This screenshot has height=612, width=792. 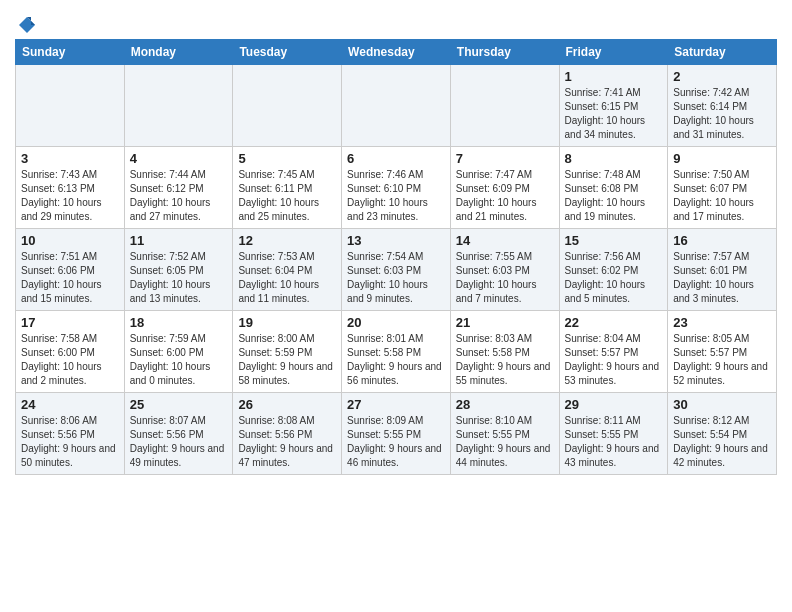 What do you see at coordinates (614, 360) in the screenshot?
I see `day-info: Sunrise: 8:04 AM Sunset: 5:57 PM Dayligh…` at bounding box center [614, 360].